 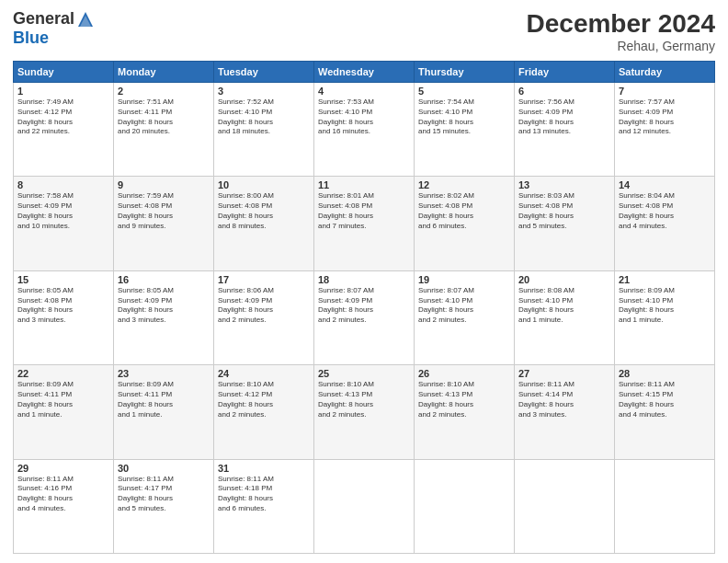 I want to click on calendar-cell: 7Sunrise: 7:57 AM Sunset: 4:09 PM Daylig…, so click(x=665, y=130).